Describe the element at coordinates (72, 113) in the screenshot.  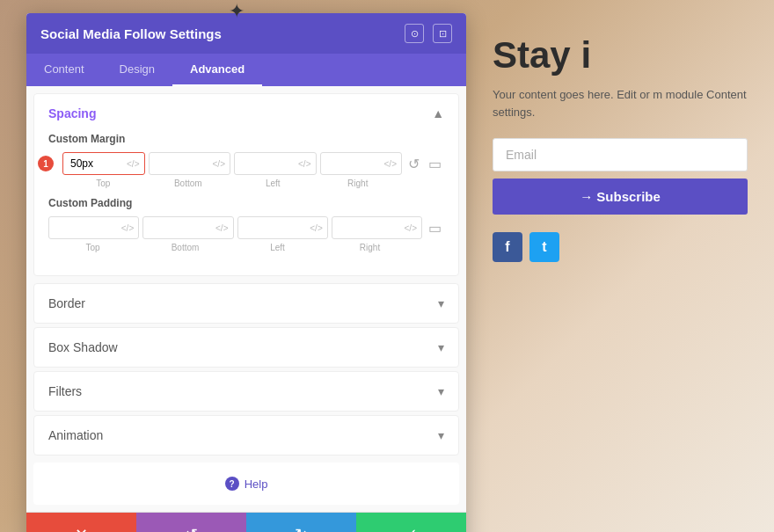
I see `spacing-title: Spacing` at that location.